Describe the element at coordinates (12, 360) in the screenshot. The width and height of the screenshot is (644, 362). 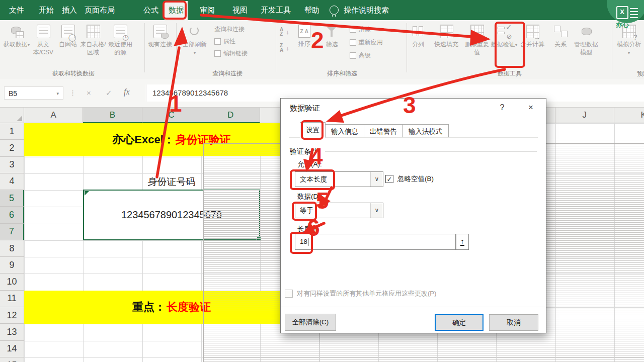
I see `row-header-15: 15` at that location.